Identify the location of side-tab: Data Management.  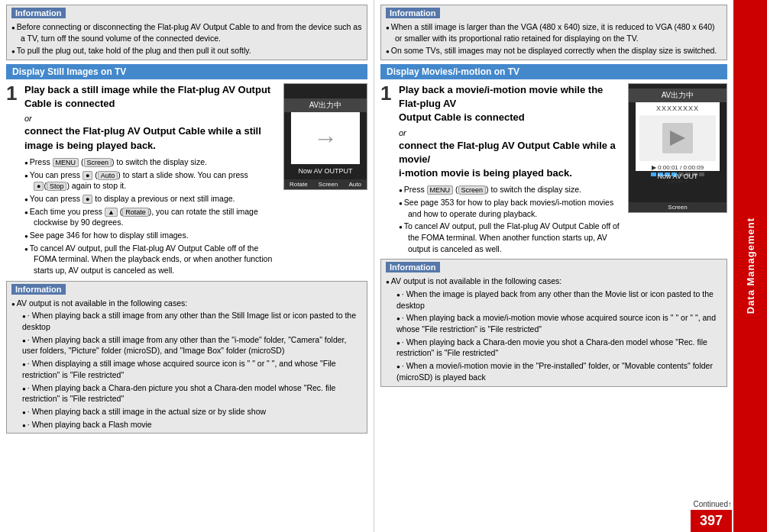
(750, 266).